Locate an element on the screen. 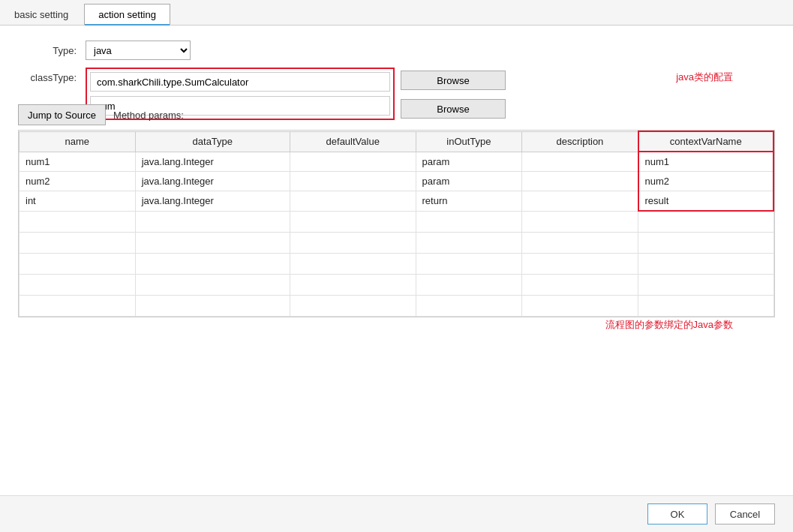 The image size is (793, 532). cell-name-2: num2 is located at coordinates (78, 182).